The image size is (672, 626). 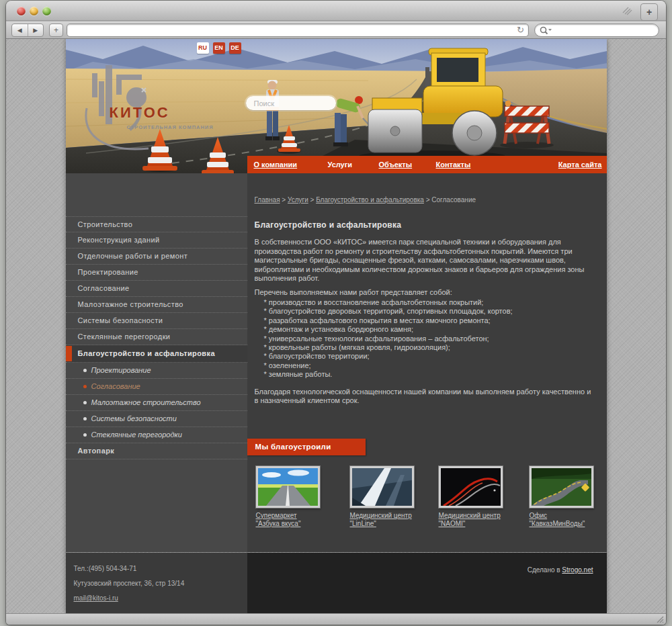 What do you see at coordinates (454, 200) in the screenshot?
I see `breadcrumb-current: Согласование` at bounding box center [454, 200].